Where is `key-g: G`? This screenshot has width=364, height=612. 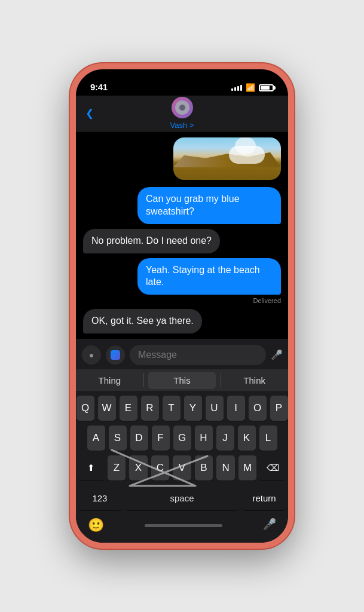
key-g: G is located at coordinates (182, 438).